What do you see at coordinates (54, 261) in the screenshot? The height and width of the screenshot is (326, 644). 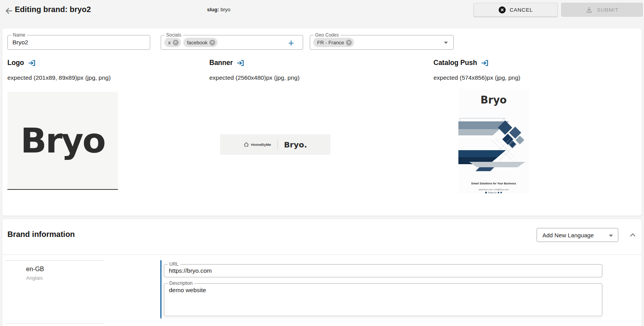 I see `language-row-divider` at bounding box center [54, 261].